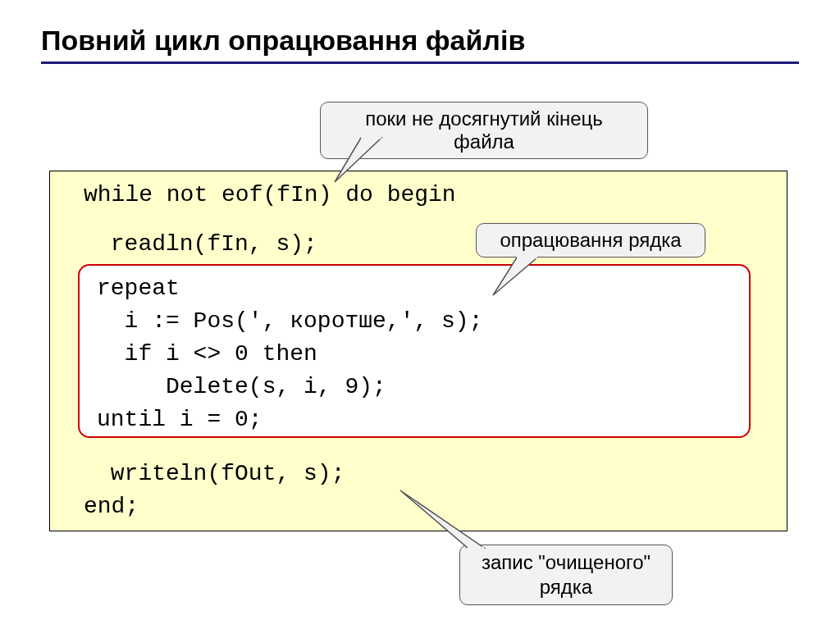 The height and width of the screenshot is (629, 840). What do you see at coordinates (241, 387) in the screenshot?
I see `code-line-6: Delete(s, i, 9);` at bounding box center [241, 387].